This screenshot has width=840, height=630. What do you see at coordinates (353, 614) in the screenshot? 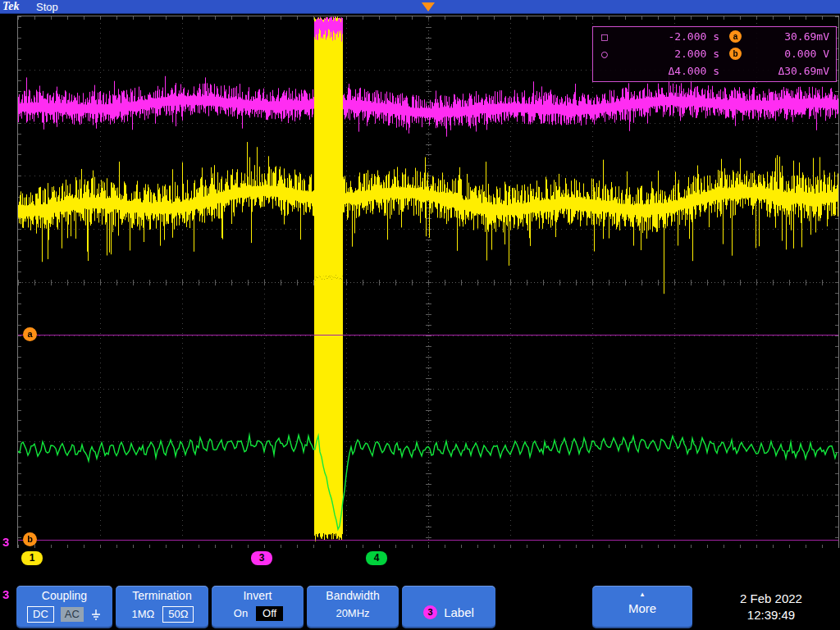
I see `bandwidth-value: 20MHz` at bounding box center [353, 614].